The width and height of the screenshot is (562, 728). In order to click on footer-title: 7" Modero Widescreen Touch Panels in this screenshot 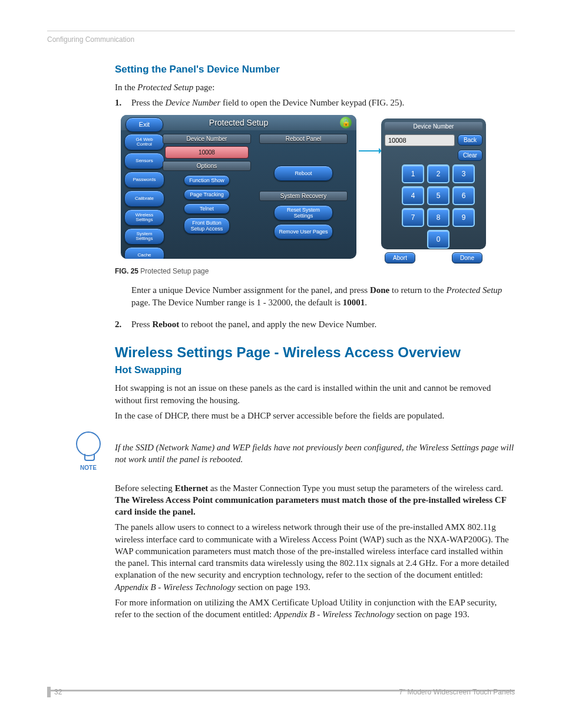, I will do `click(457, 692)`.